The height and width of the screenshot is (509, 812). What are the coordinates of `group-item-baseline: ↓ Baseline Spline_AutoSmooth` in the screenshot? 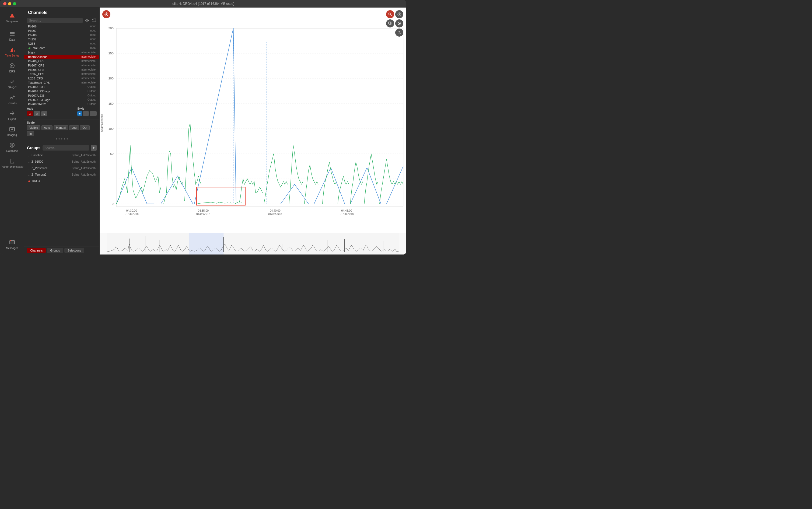 It's located at (62, 155).